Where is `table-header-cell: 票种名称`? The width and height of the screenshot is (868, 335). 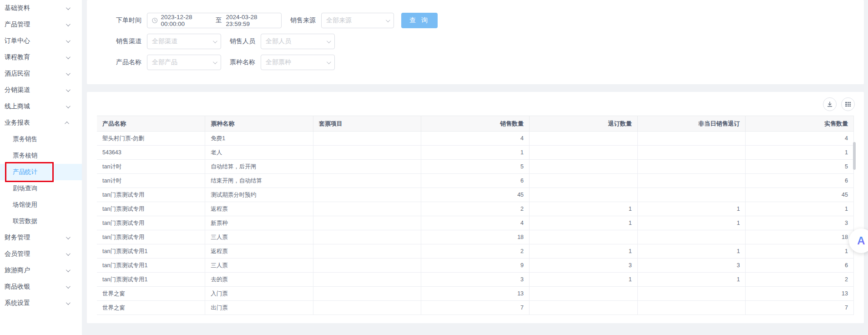
table-header-cell: 票种名称 is located at coordinates (259, 124).